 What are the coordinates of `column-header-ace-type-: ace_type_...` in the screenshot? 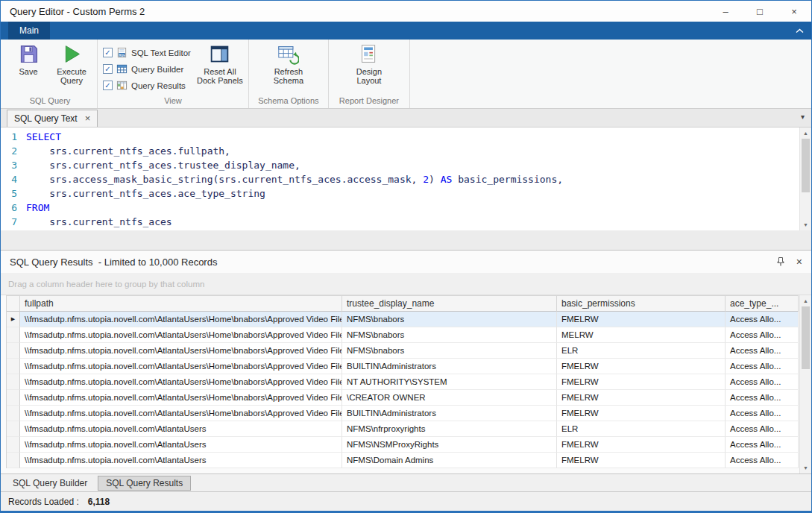 It's located at (762, 303).